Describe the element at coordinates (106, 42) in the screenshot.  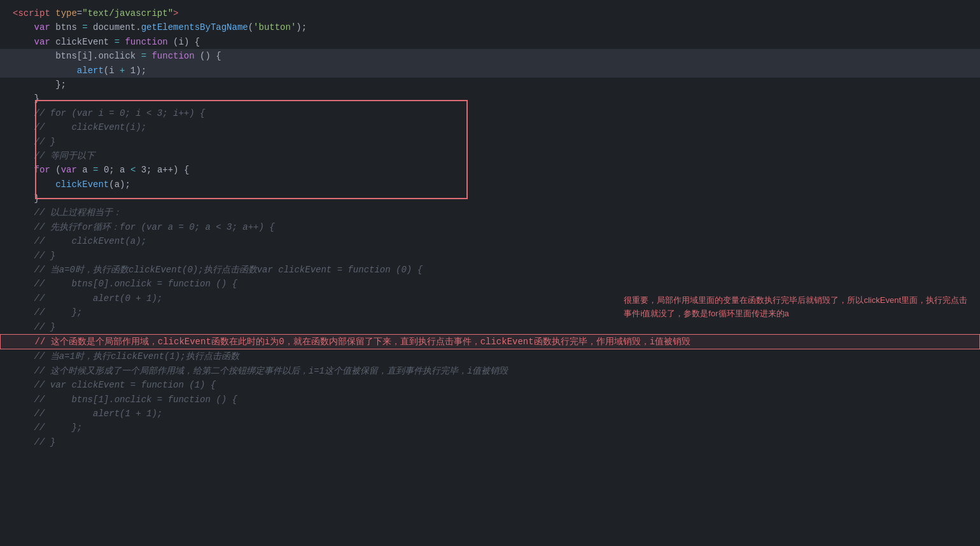
I see `code-content: var clickEvent = function (i) {` at that location.